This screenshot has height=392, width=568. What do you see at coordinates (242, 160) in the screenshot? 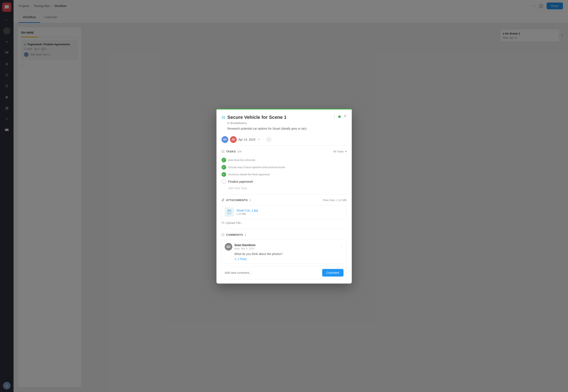
I see `task-text-1: Ask Ned for referrals` at bounding box center [242, 160].